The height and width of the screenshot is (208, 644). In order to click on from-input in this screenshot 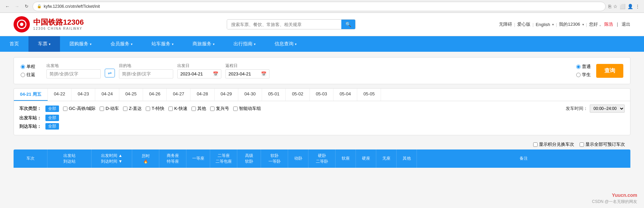, I will do `click(74, 74)`.